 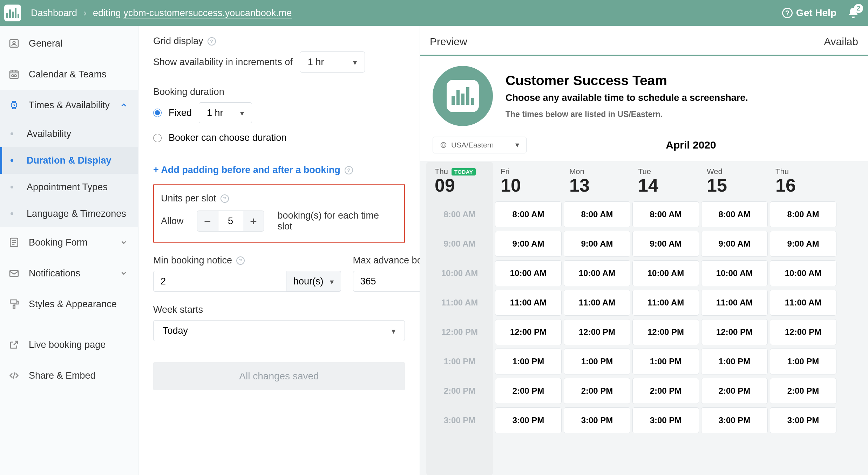 I want to click on stepper-plus-button: +, so click(x=254, y=221).